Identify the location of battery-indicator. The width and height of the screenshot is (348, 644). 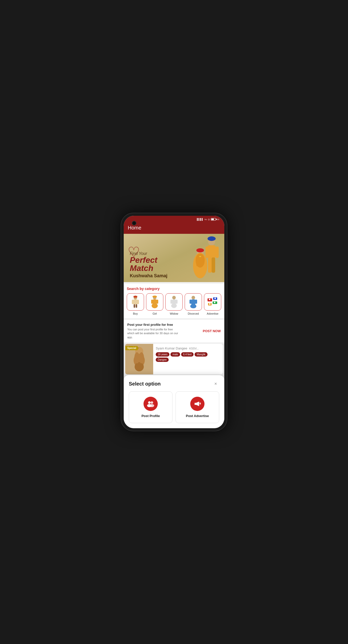
(213, 219).